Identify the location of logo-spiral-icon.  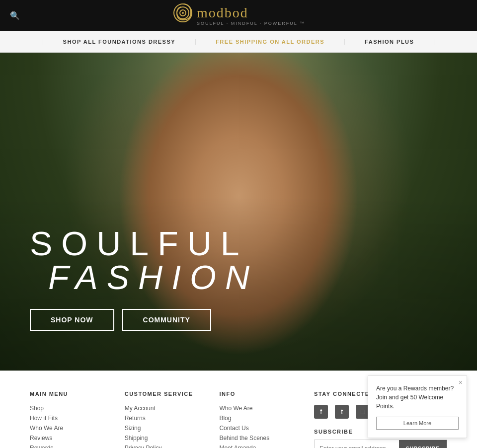
(183, 15).